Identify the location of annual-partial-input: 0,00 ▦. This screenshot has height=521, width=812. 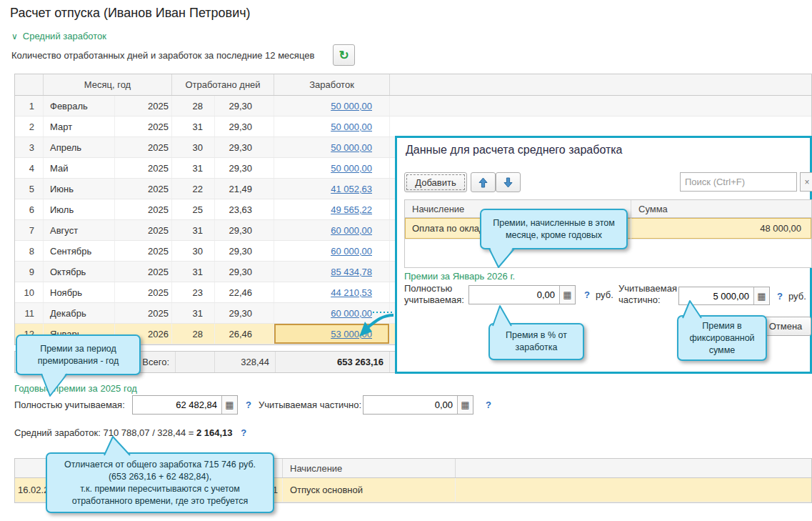
(418, 405).